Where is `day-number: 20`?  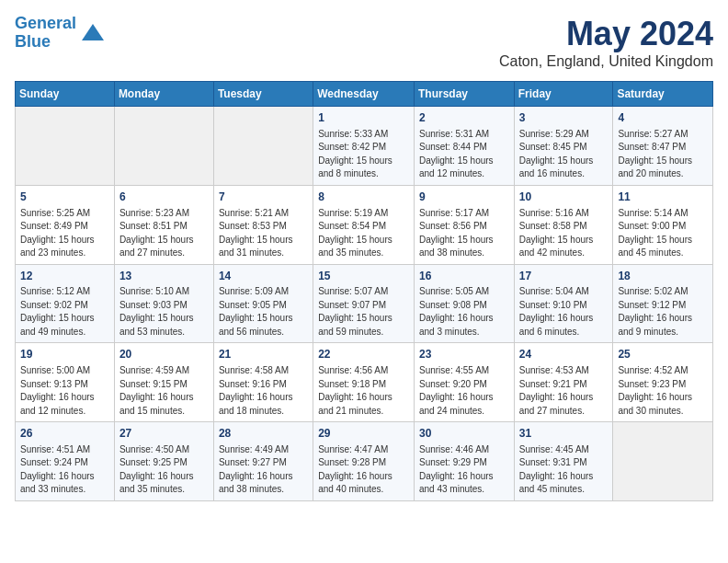 day-number: 20 is located at coordinates (164, 355).